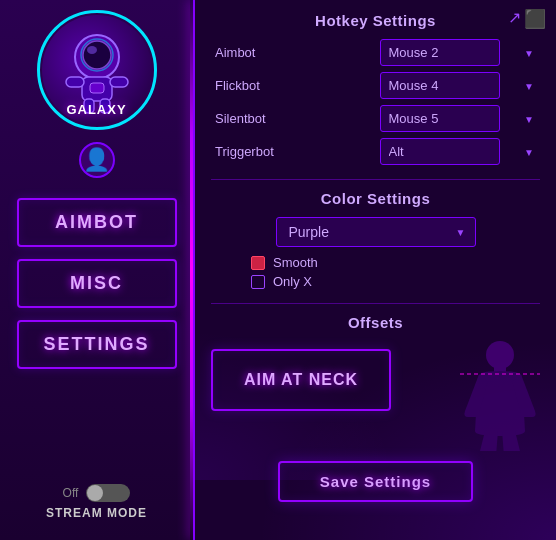 Image resolution: width=556 pixels, height=540 pixels. What do you see at coordinates (440, 52) in the screenshot?
I see `aimbot-select: Mouse 2 Mouse 1 Mouse 3 Mouse 4 Mouse 5 …` at bounding box center [440, 52].